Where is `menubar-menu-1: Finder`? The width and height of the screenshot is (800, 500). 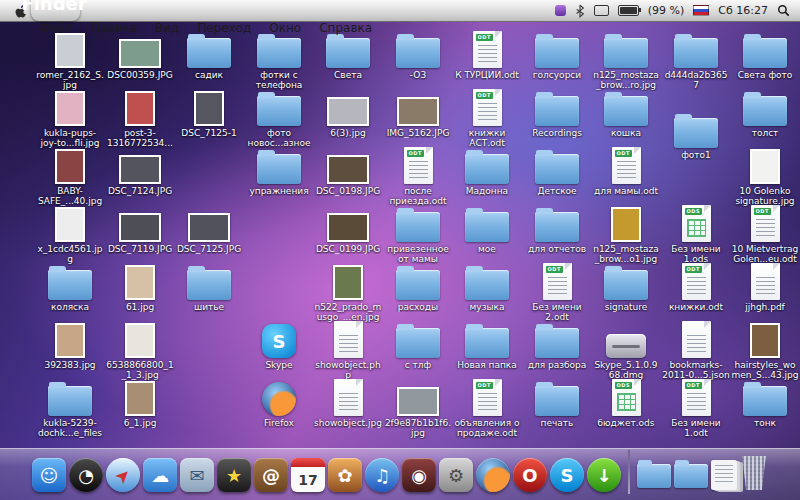
menubar-menu-1: Finder is located at coordinates (56, 10).